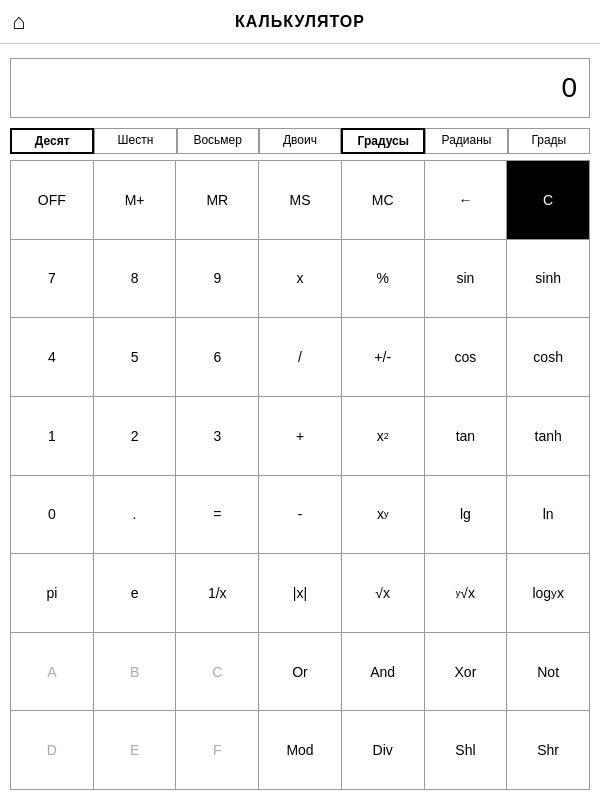 This screenshot has width=600, height=800. What do you see at coordinates (136, 594) in the screenshot?
I see `btn-e: e` at bounding box center [136, 594].